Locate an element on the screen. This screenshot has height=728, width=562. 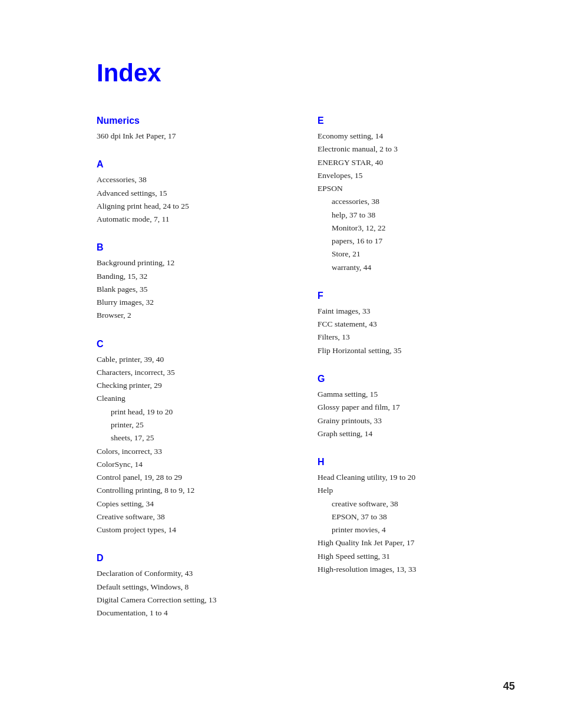
index-entry: Documentation, 1 to 4 is located at coordinates (196, 613).